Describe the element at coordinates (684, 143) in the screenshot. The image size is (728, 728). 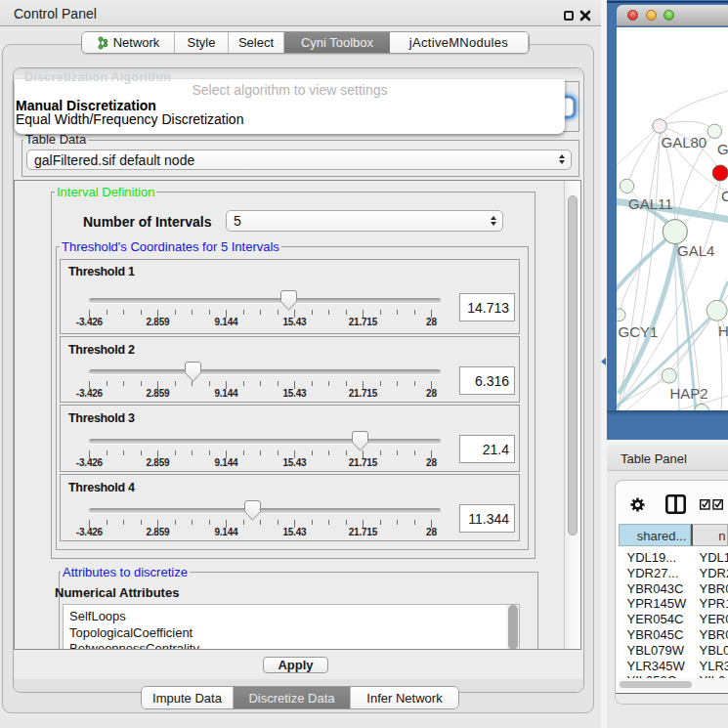
I see `svg-text: GAL80` at that location.